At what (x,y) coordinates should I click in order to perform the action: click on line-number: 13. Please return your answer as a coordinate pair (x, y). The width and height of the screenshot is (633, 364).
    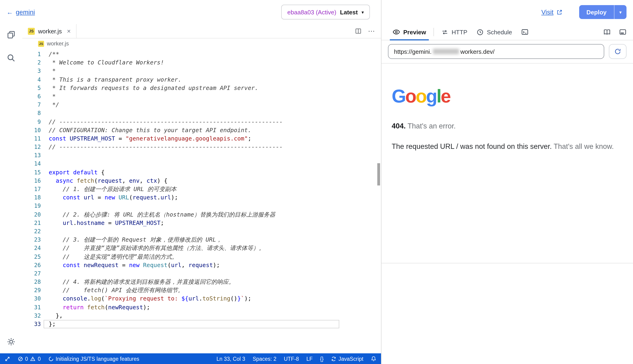
    Looking at the image, I should click on (32, 156).